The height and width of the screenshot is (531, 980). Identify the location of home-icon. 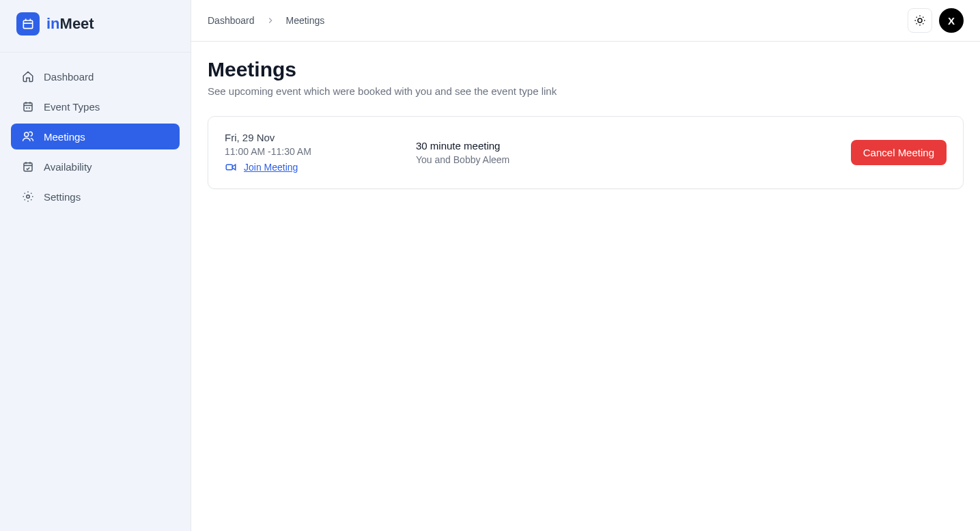
(28, 76).